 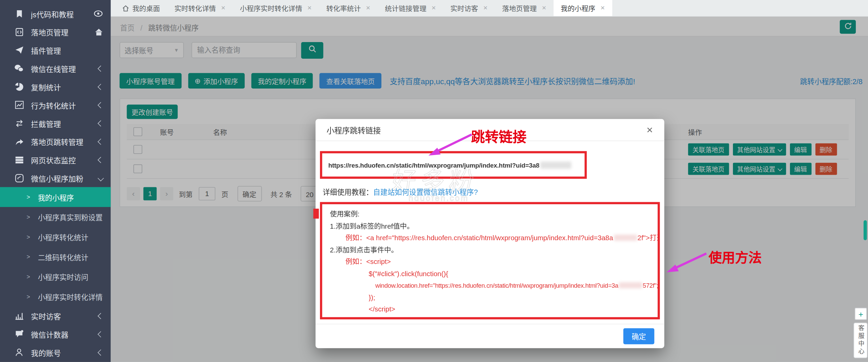 I want to click on sidebar-item-intercept: 拦截管理, so click(x=55, y=123).